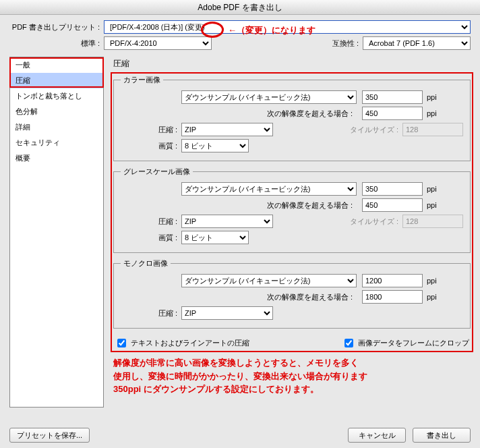  What do you see at coordinates (442, 435) in the screenshot?
I see `export-button: 書き出し` at bounding box center [442, 435].